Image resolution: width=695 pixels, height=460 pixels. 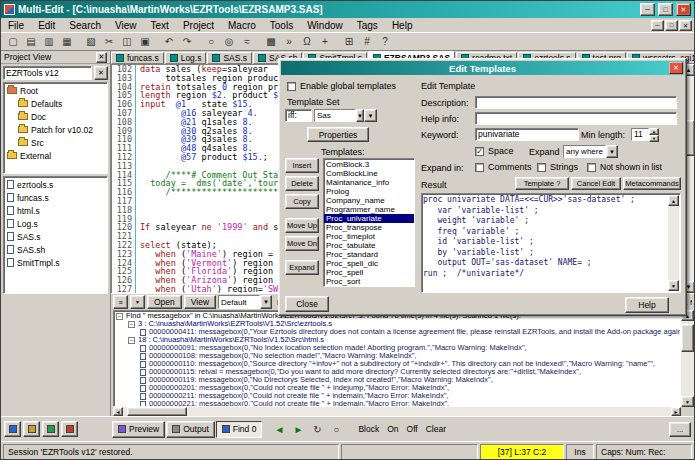 I want to click on copy-button: Copy, so click(x=302, y=202).